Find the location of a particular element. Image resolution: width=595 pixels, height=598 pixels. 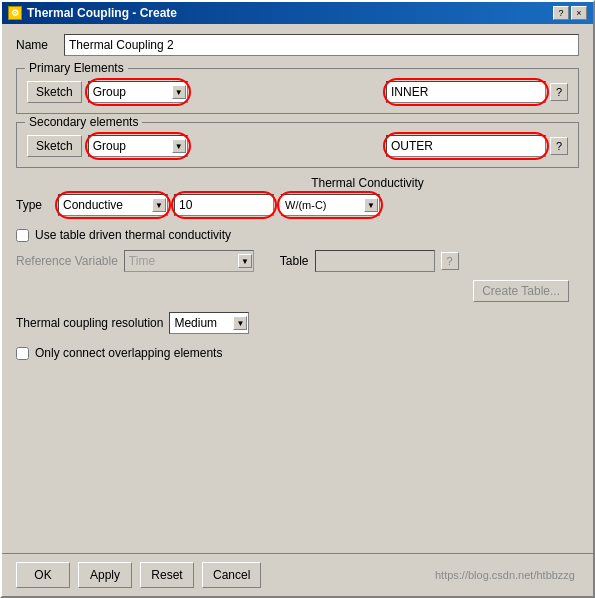

help-button: ? is located at coordinates (561, 13).